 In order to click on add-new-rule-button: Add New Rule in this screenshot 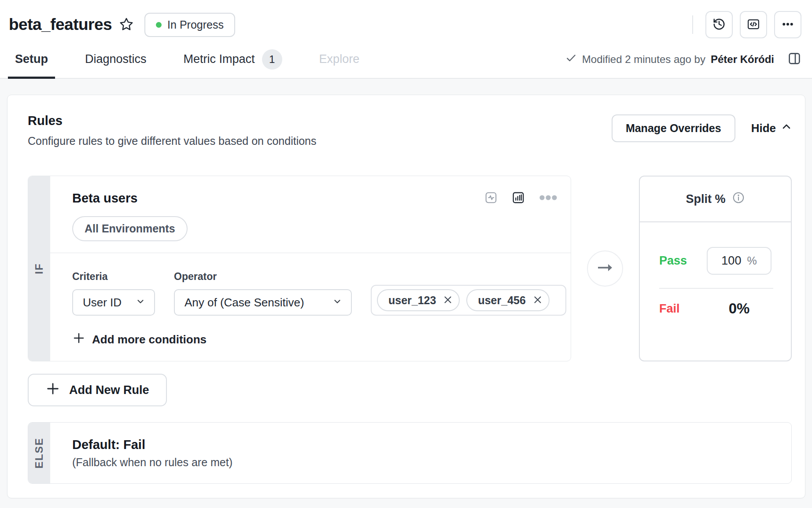, I will do `click(97, 390)`.